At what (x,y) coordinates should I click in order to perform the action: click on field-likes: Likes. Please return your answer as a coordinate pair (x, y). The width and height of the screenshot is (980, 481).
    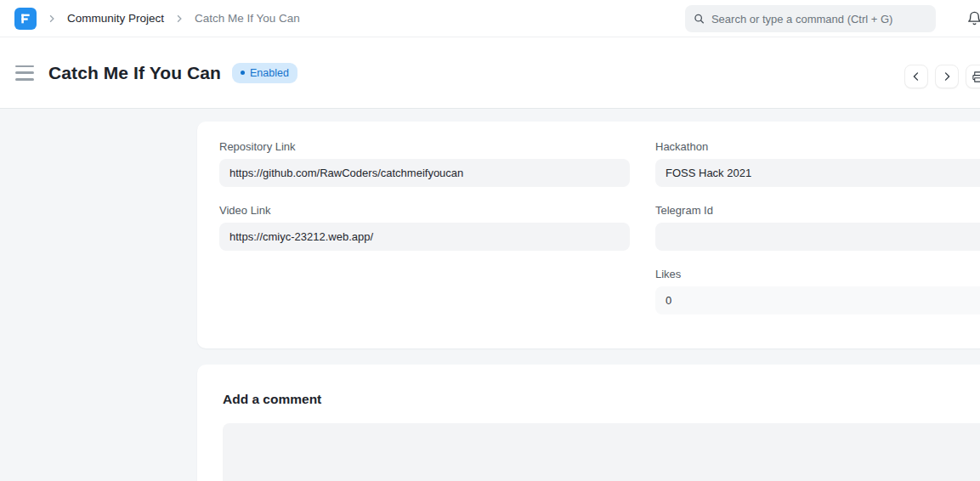
    Looking at the image, I should click on (818, 291).